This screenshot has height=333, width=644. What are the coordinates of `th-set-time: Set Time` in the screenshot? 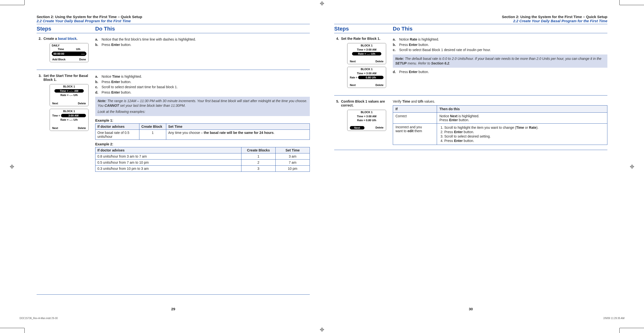 It's located at (238, 127).